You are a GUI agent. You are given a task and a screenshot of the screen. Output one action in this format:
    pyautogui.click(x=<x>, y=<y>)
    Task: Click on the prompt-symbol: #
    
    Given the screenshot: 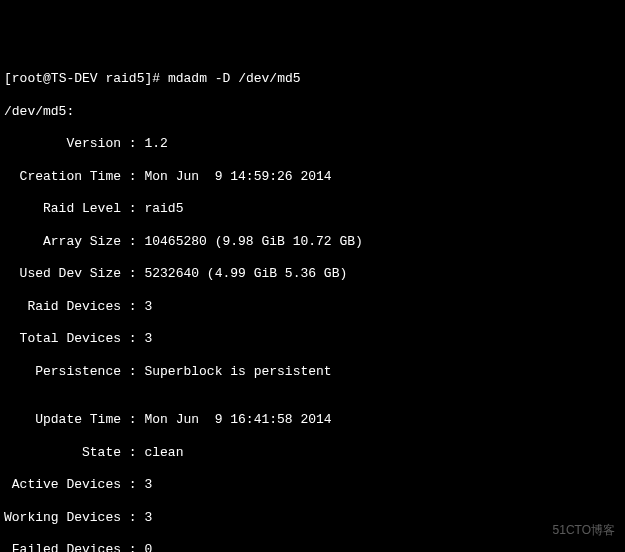 What is the action you would take?
    pyautogui.click(x=156, y=78)
    